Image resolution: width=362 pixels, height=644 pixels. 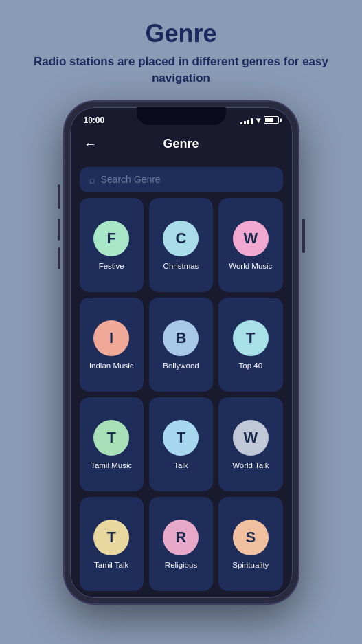 I want to click on status-time: 10:00, so click(x=95, y=120).